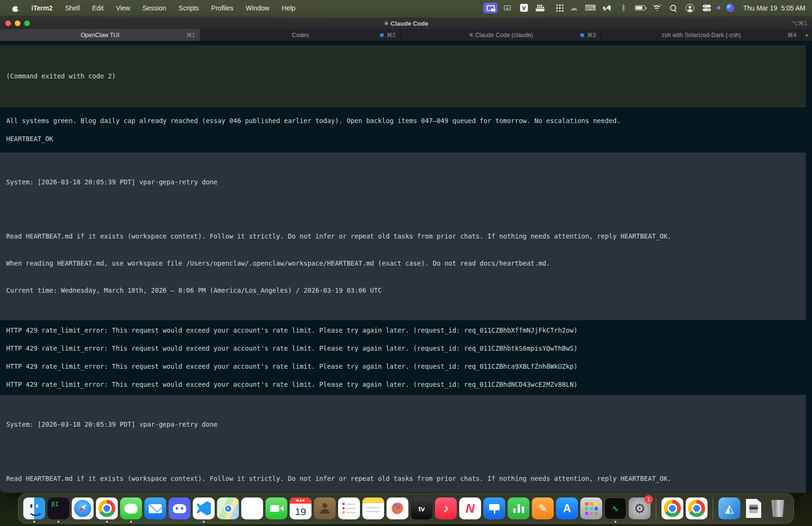 Image resolution: width=812 pixels, height=526 pixels. What do you see at coordinates (640, 8) in the screenshot?
I see `battery-icon` at bounding box center [640, 8].